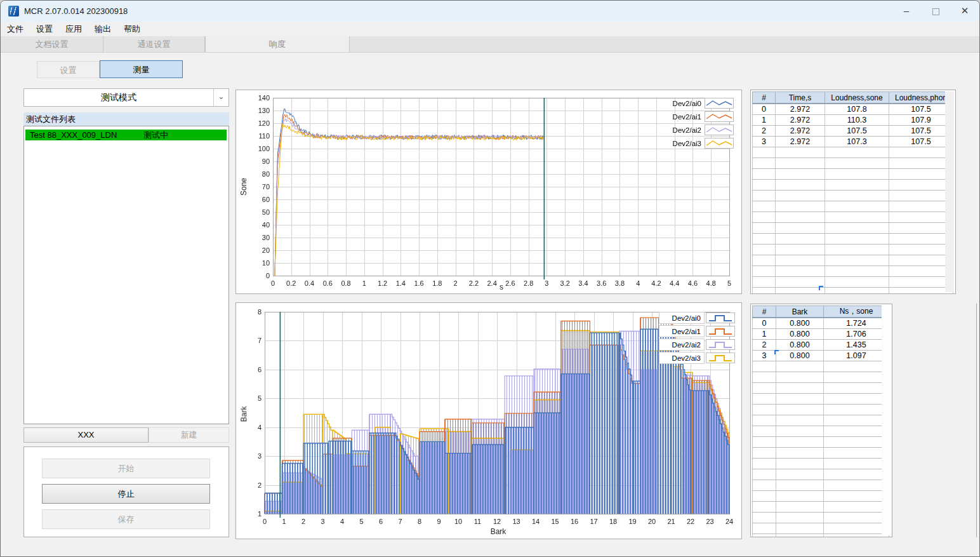  Describe the element at coordinates (141, 69) in the screenshot. I see `subtab-measure: 测量` at that location.